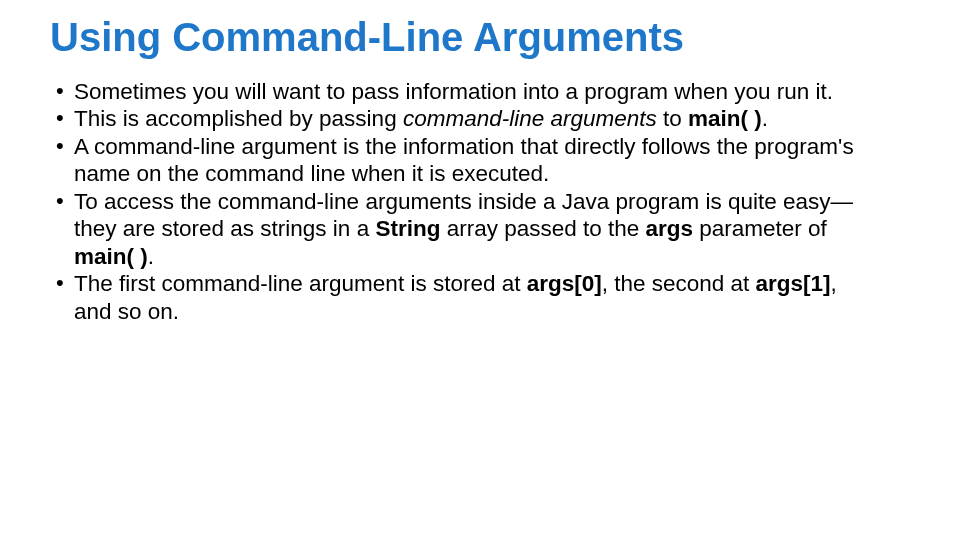 This screenshot has height=540, width=960. Describe the element at coordinates (238, 118) in the screenshot. I see `text-run: This is accomplished by passing` at that location.